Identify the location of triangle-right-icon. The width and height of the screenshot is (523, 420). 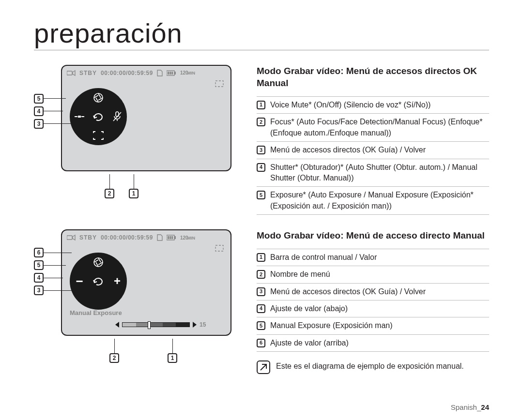
(195, 325).